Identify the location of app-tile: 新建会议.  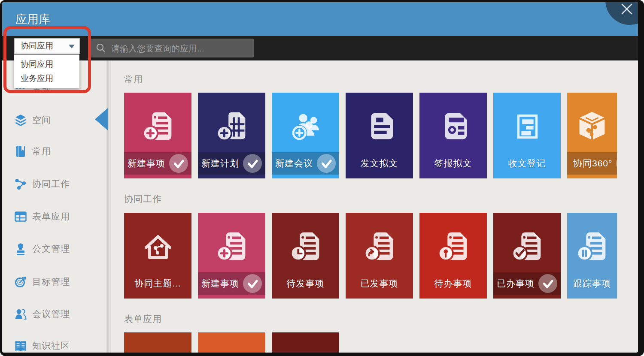
(306, 136).